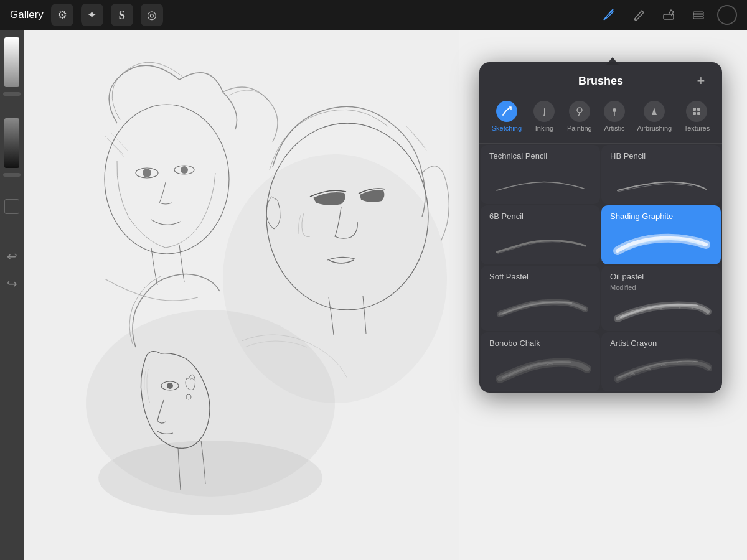  Describe the element at coordinates (374, 15) in the screenshot. I see `toolbar: Gallery ⚙ ✦ 𝐒 ◎` at that location.